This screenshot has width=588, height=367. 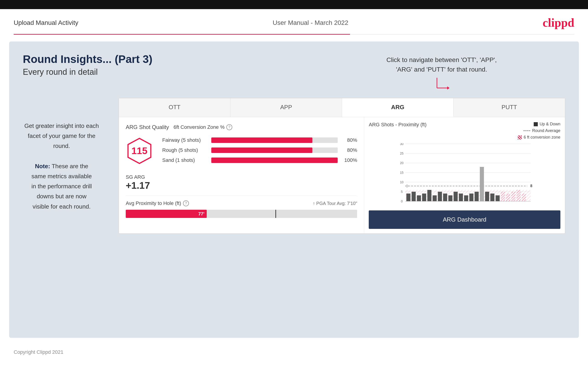 What do you see at coordinates (242, 152) in the screenshot?
I see `hex-container: 115 Fairway (5 shots) 80% R` at bounding box center [242, 152].